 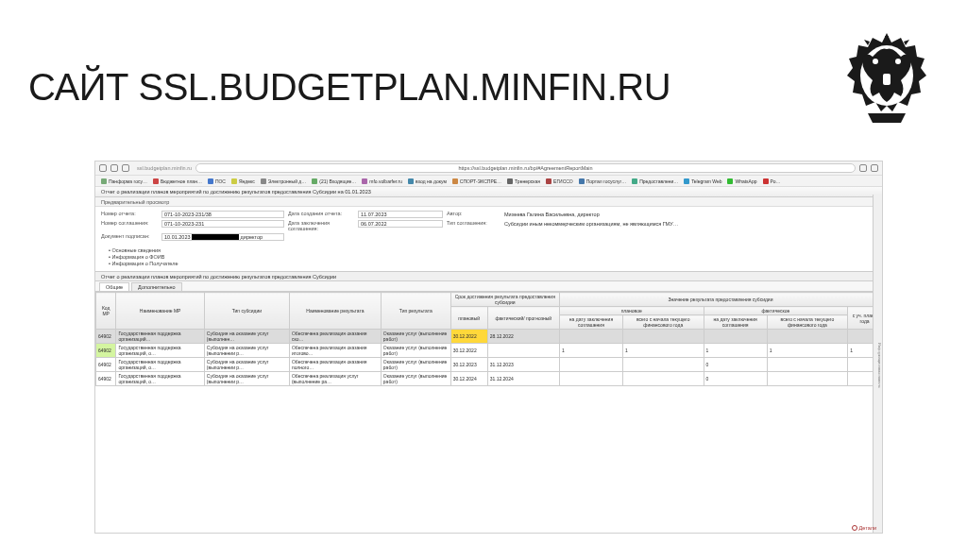 I want to click on bookmark-item: вход на докум, so click(x=427, y=181).